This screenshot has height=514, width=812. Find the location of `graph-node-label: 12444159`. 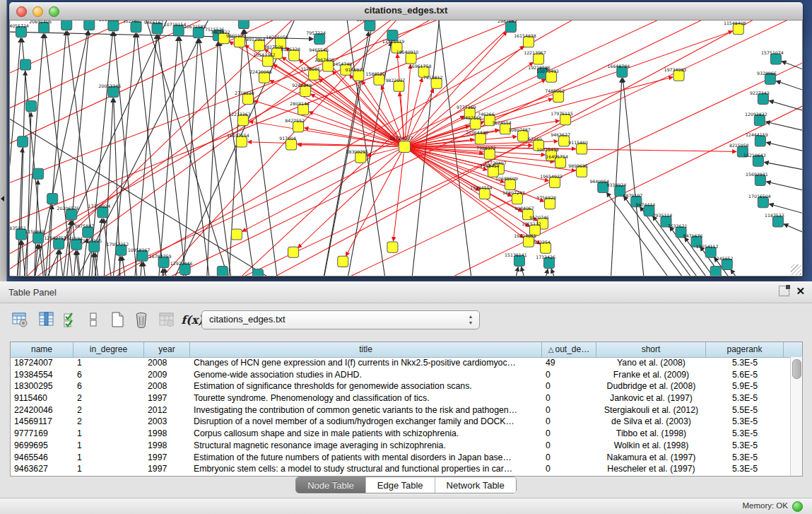

graph-node-label: 12444159 is located at coordinates (757, 134).